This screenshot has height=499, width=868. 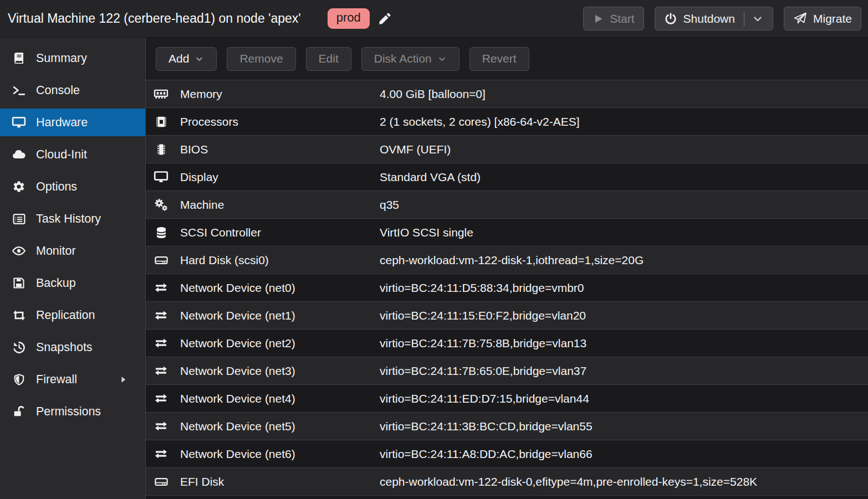 I want to click on sidebar-item-console: Console, so click(x=73, y=90).